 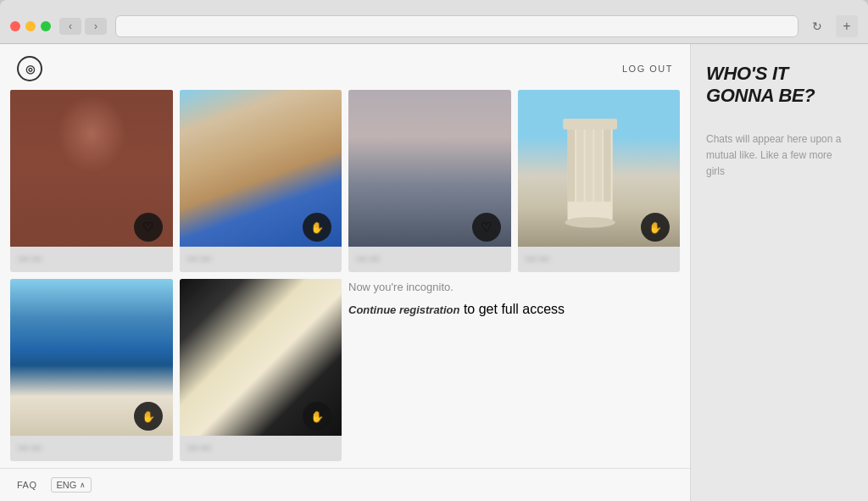 What do you see at coordinates (147, 227) in the screenshot?
I see `heart-icon-1: ♡` at bounding box center [147, 227].